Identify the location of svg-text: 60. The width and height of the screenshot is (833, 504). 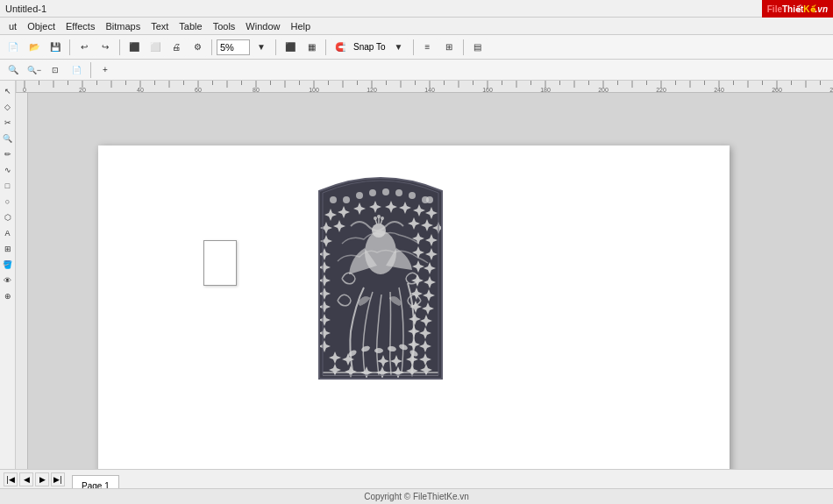
(198, 89).